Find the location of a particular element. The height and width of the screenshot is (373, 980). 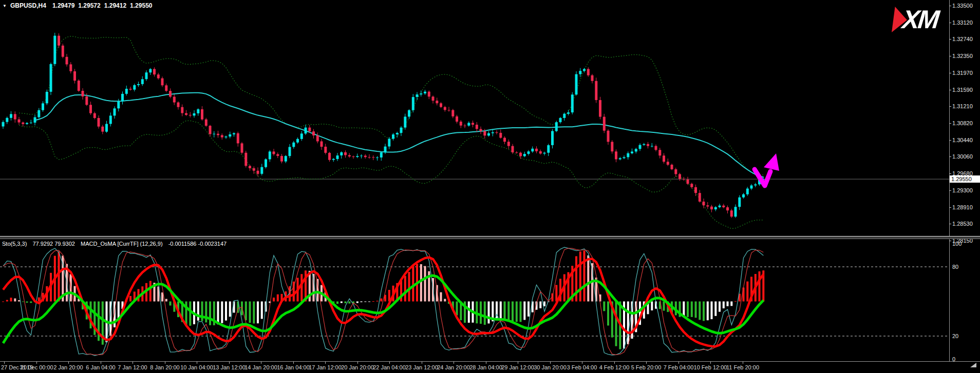

price-axis-label: 1.31590 is located at coordinates (963, 90).